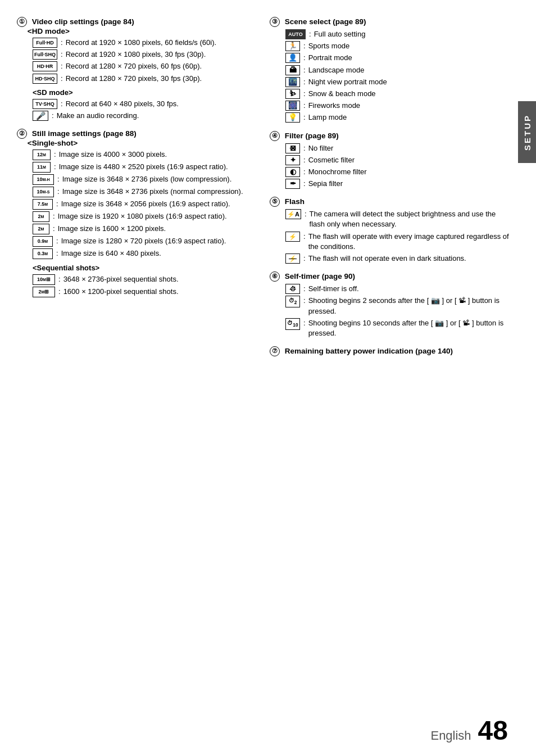 The width and height of the screenshot is (536, 756). Describe the element at coordinates (398, 70) in the screenshot. I see `list-item: 🏔 : Landscape mode` at that location.